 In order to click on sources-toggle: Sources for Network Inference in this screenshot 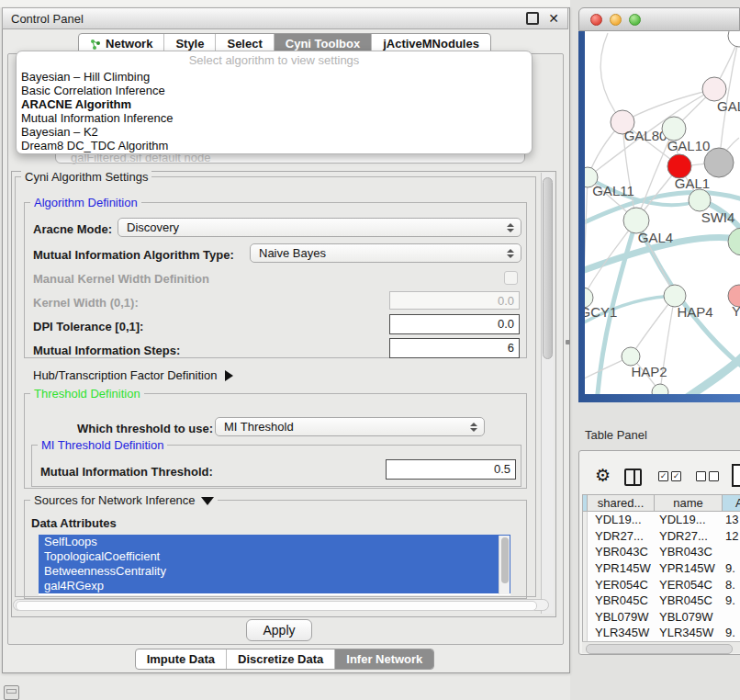, I will do `click(124, 500)`.